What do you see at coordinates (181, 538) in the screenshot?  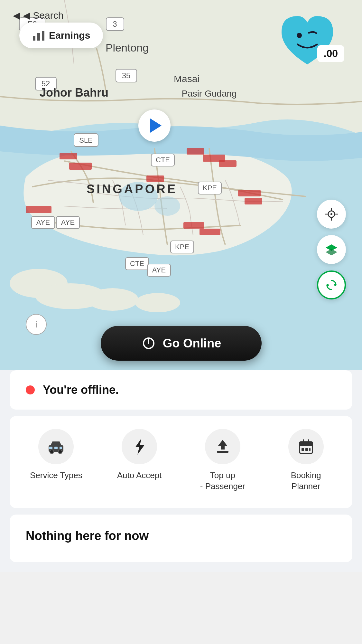 I see `nothing-here-card: Nothing here for now` at bounding box center [181, 538].